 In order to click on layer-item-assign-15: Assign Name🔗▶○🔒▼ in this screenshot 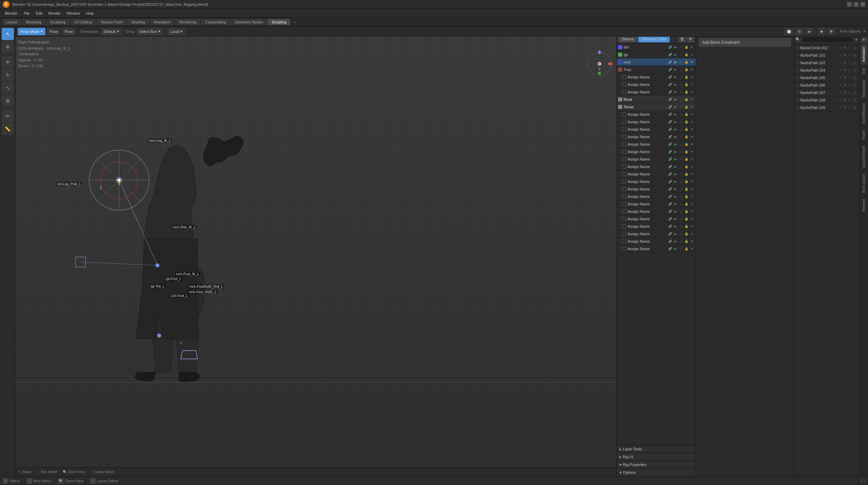, I will do `click(656, 197)`.